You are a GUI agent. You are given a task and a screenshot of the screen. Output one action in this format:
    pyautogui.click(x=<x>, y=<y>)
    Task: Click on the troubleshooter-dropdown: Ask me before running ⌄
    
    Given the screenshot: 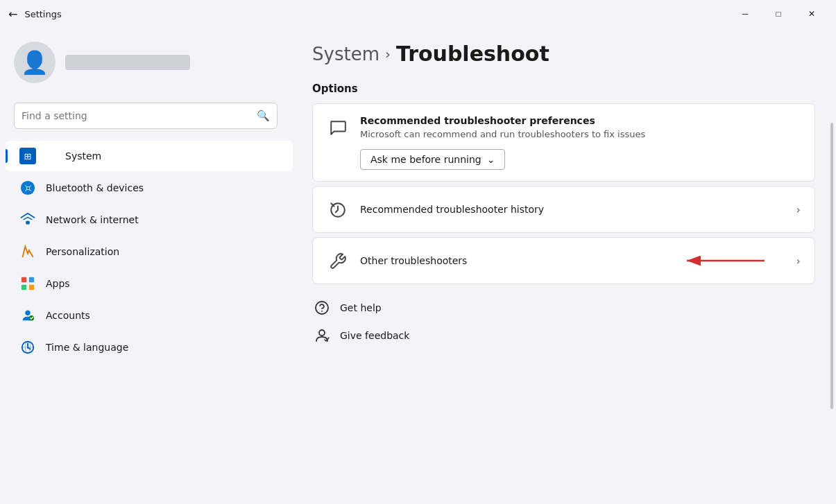 What is the action you would take?
    pyautogui.click(x=433, y=159)
    